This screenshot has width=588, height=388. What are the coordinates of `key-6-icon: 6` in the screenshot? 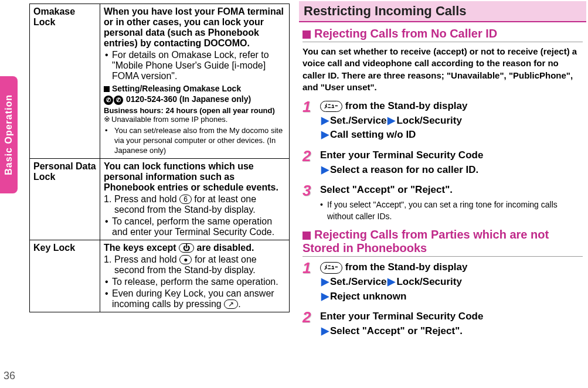 It's located at (185, 199).